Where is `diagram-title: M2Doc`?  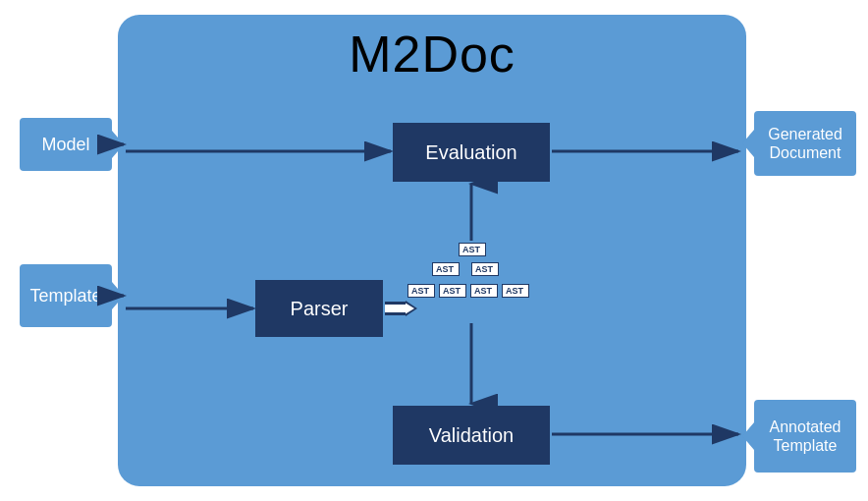 diagram-title: M2Doc is located at coordinates (432, 49).